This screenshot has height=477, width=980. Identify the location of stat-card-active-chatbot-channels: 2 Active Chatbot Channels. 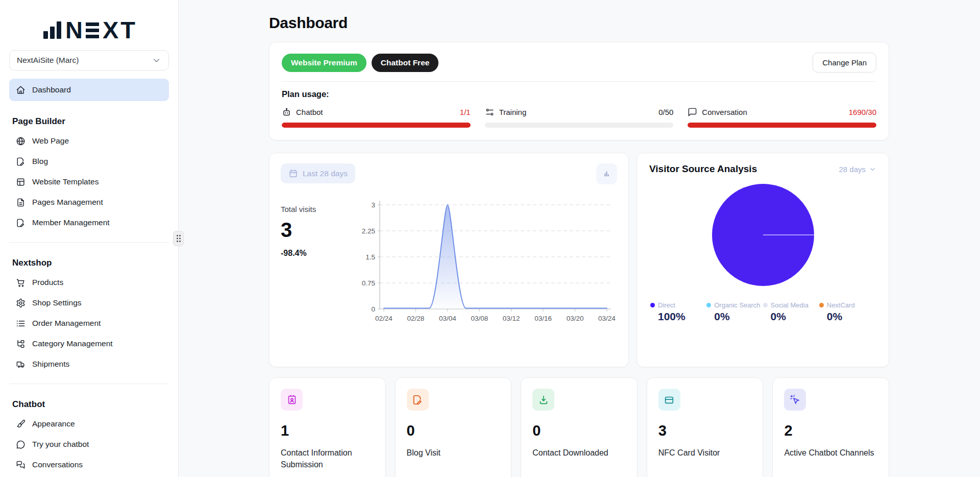
(831, 427).